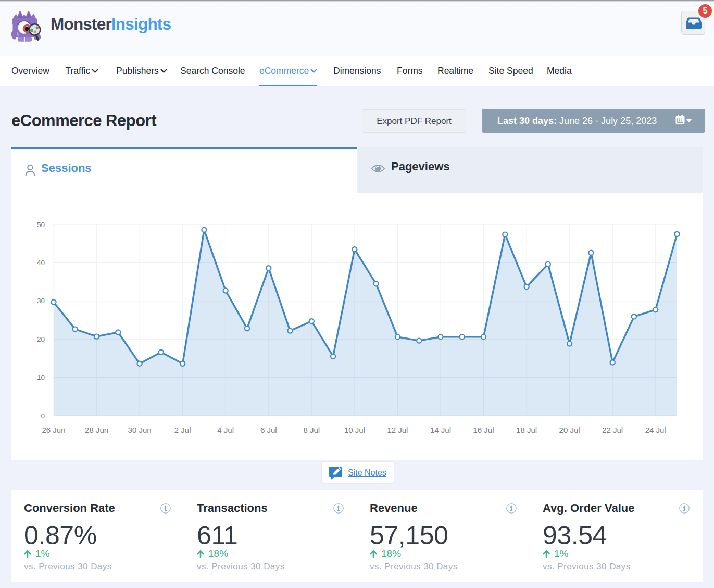 The image size is (714, 588). Describe the element at coordinates (527, 430) in the screenshot. I see `svg-text: 18 Jul` at that location.